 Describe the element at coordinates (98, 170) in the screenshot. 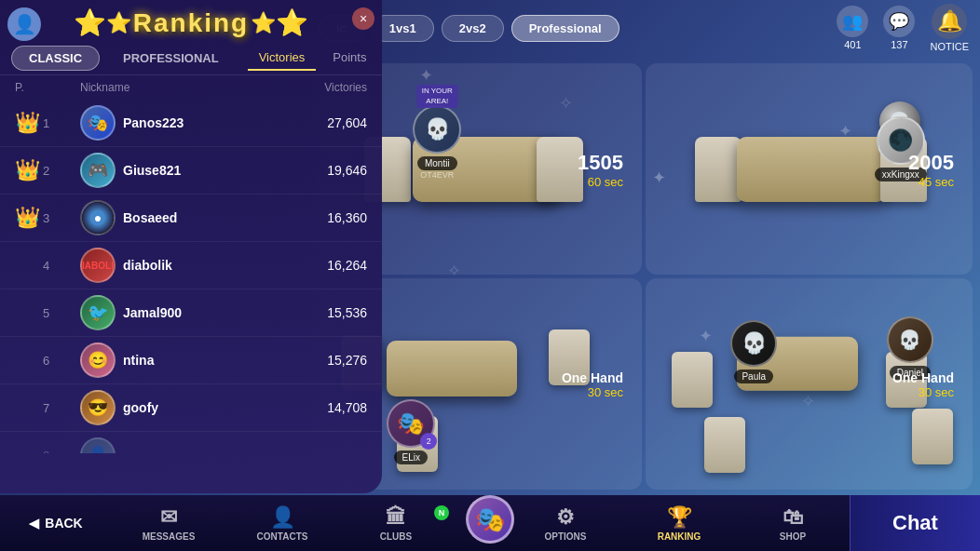

I see `avatar-2: 🎮` at that location.